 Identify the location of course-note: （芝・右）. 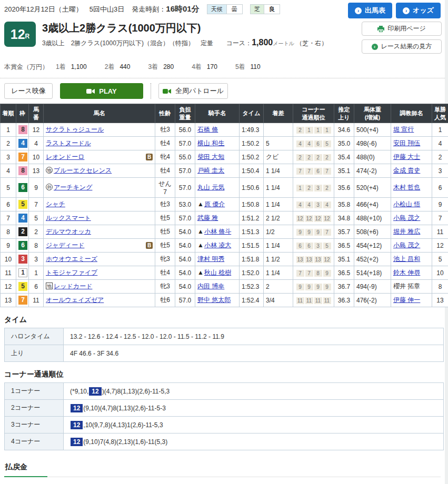
(312, 43).